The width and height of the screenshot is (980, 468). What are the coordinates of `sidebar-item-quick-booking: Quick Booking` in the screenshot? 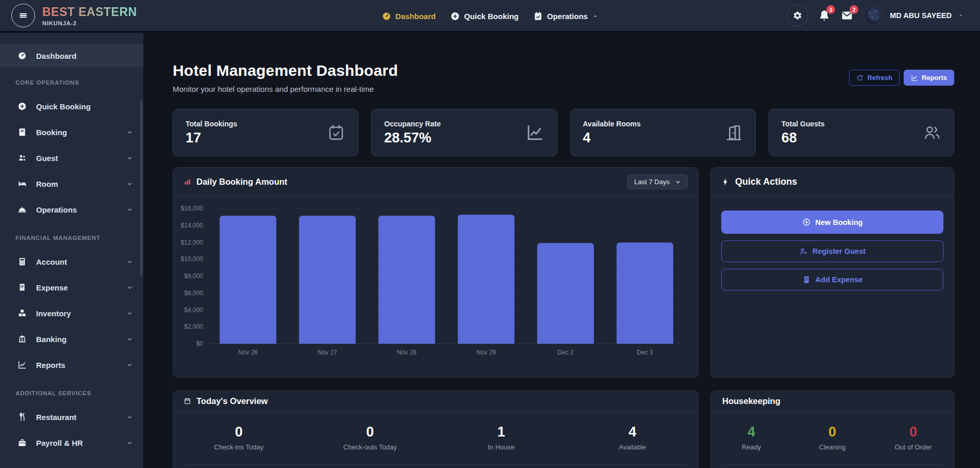 It's located at (72, 106).